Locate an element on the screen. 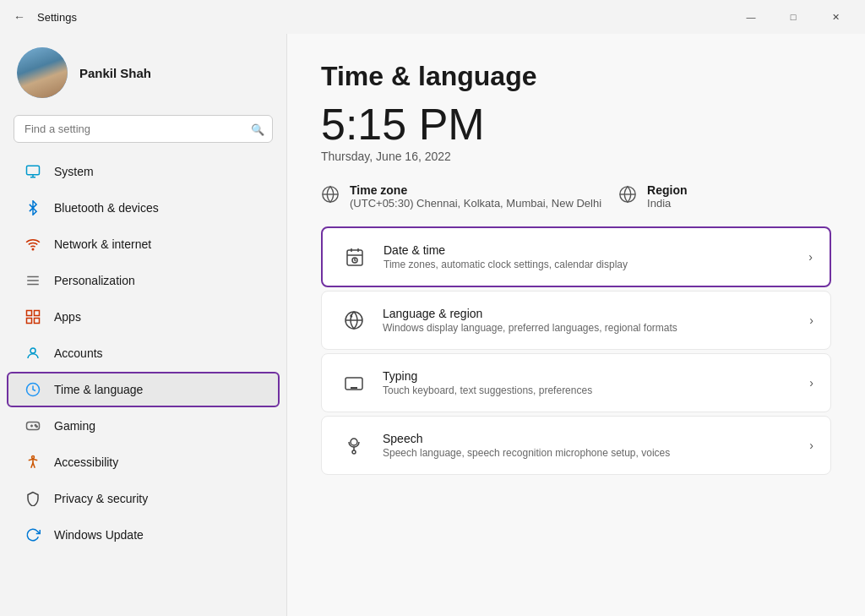 The height and width of the screenshot is (616, 865). sidebar-item-label-accessibility: Accessibility is located at coordinates (86, 462).